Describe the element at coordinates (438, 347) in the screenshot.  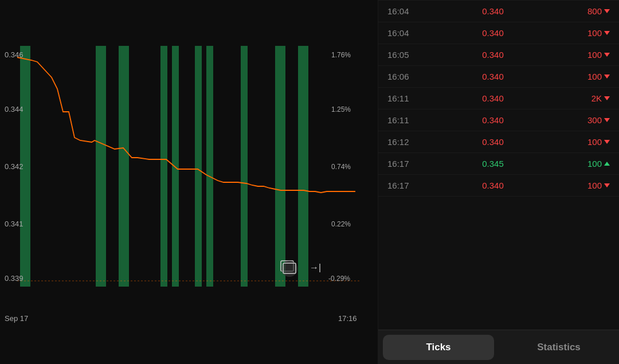
I see `tab-ticks: Ticks` at that location.